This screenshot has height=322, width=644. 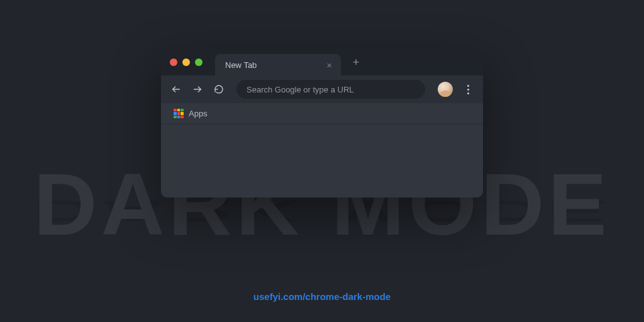 I want to click on apps-grid-icon, so click(x=179, y=114).